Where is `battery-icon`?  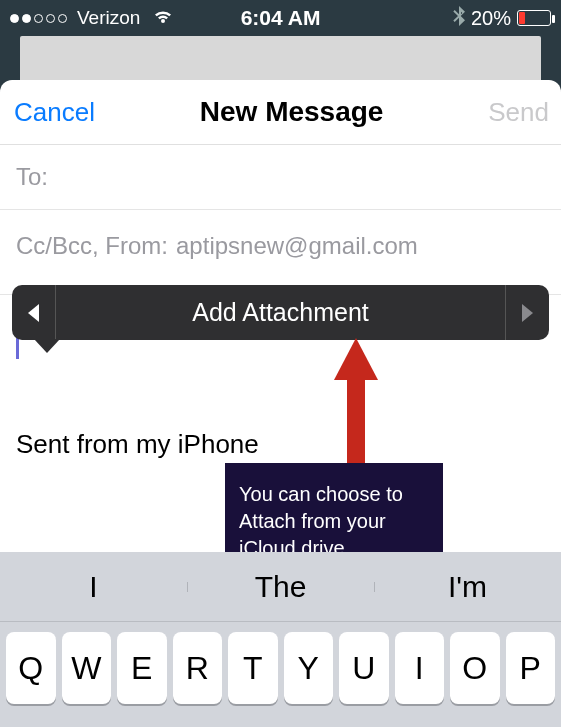 battery-icon is located at coordinates (534, 18).